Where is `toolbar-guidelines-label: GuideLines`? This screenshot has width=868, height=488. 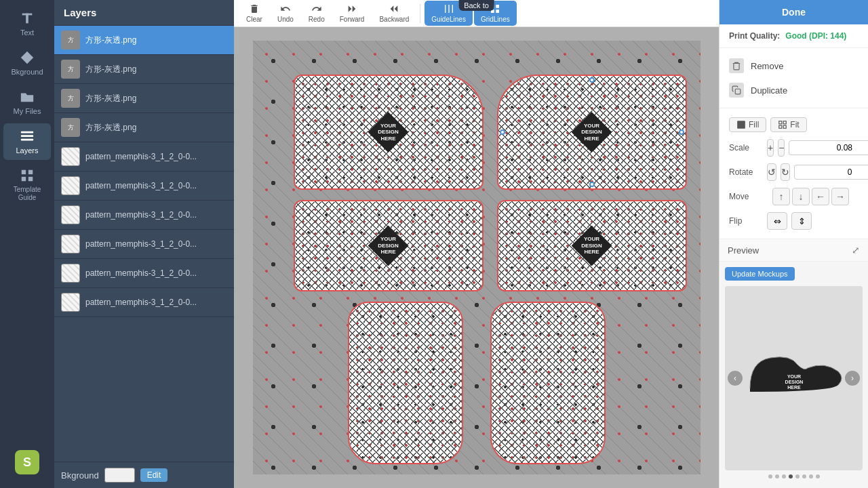
toolbar-guidelines-label: GuideLines is located at coordinates (449, 19).